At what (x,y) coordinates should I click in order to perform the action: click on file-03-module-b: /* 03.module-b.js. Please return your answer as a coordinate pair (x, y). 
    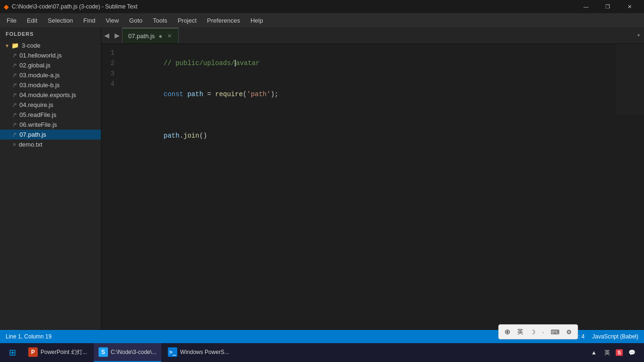
    Looking at the image, I should click on (50, 85).